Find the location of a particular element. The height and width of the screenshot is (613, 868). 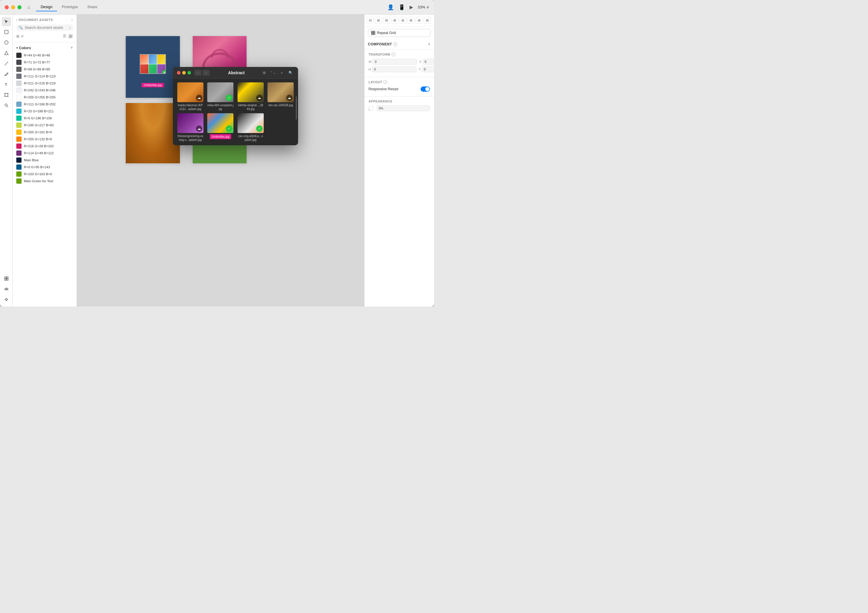

color-item-c14: R=216 G=28 B=102 ✏ is located at coordinates (45, 146).